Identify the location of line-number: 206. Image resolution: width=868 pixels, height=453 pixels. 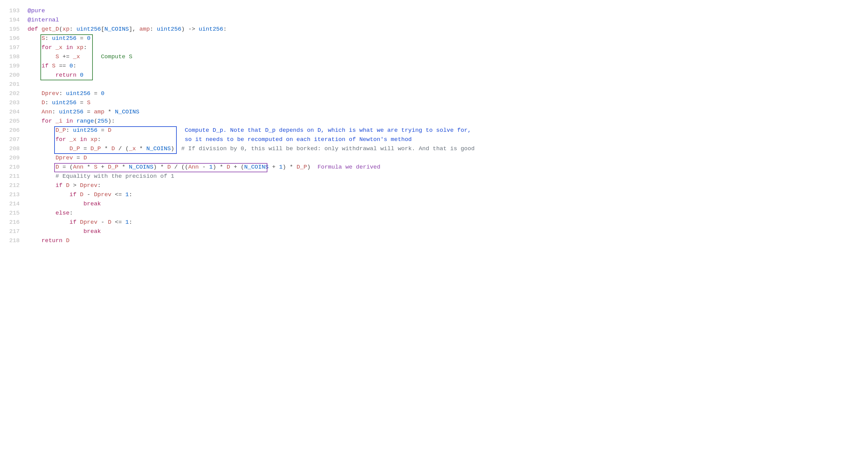
(18, 130).